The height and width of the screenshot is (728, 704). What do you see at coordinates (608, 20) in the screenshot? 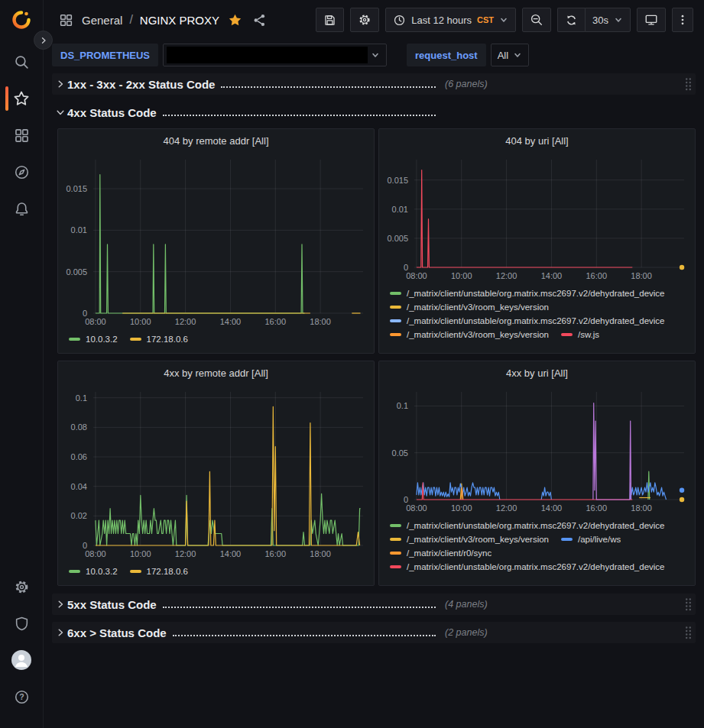
I see `refresh-interval-dropdown: 30s` at bounding box center [608, 20].